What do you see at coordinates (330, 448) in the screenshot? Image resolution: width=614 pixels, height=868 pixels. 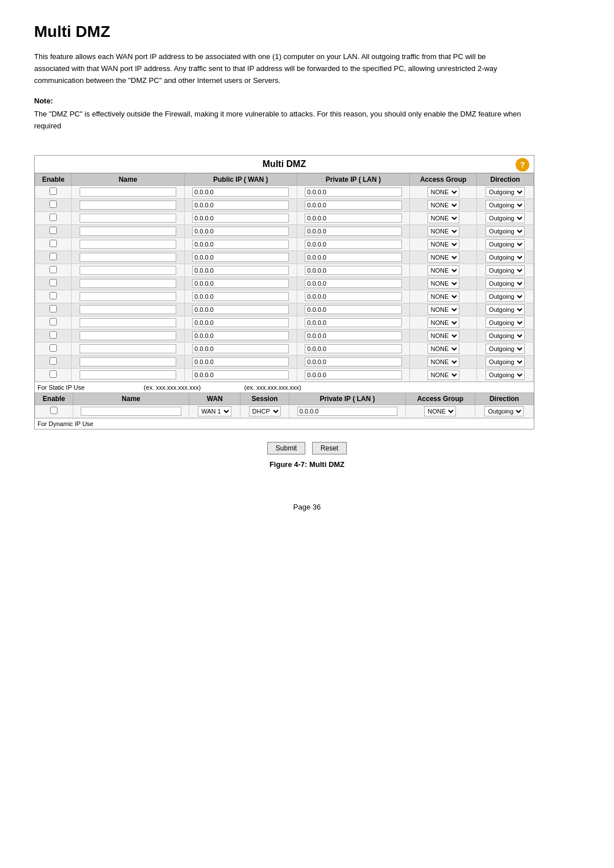 I see `reset-button: Reset` at bounding box center [330, 448].